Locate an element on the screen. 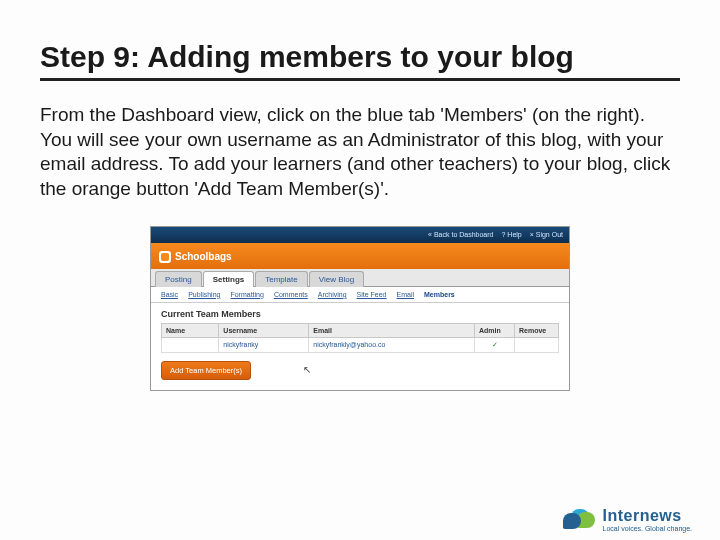 Image resolution: width=720 pixels, height=540 pixels. help-link: ? Help is located at coordinates (511, 234).